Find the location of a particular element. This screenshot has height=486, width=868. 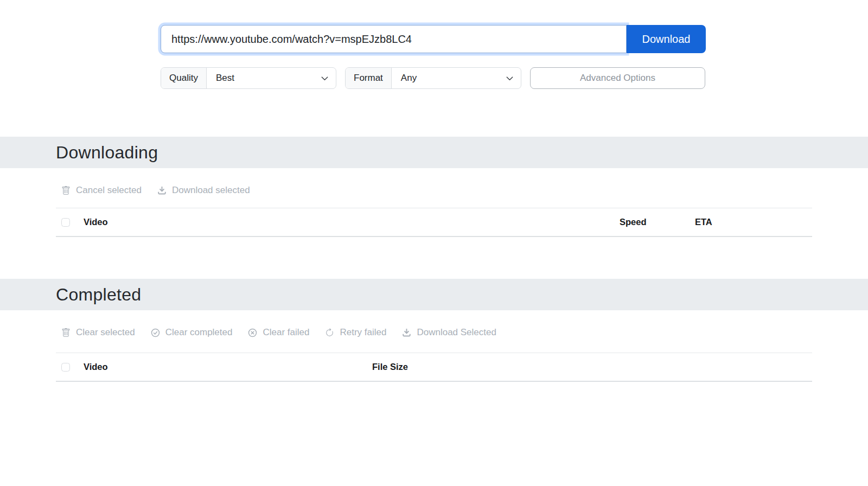

completed-section-title: Completed is located at coordinates (99, 295).